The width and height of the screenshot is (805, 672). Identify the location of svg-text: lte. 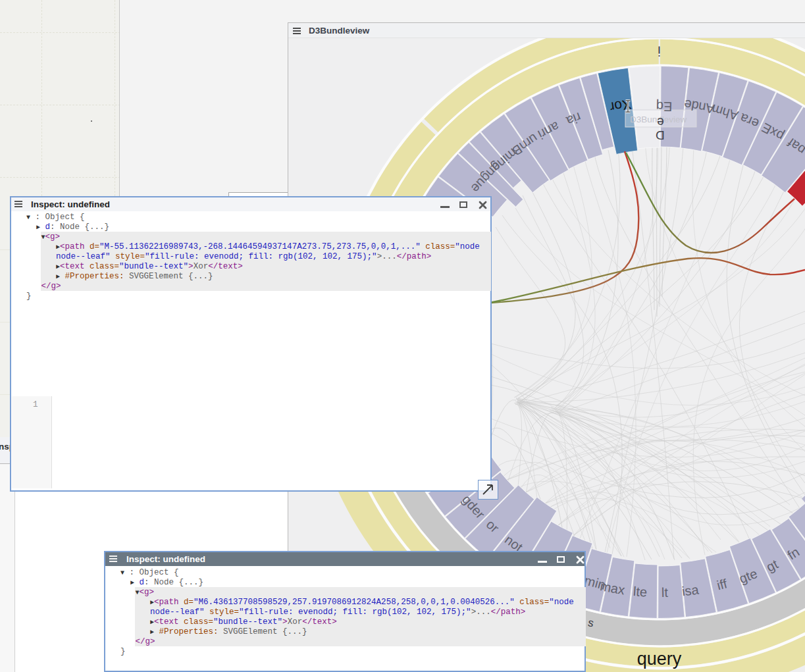
(640, 592).